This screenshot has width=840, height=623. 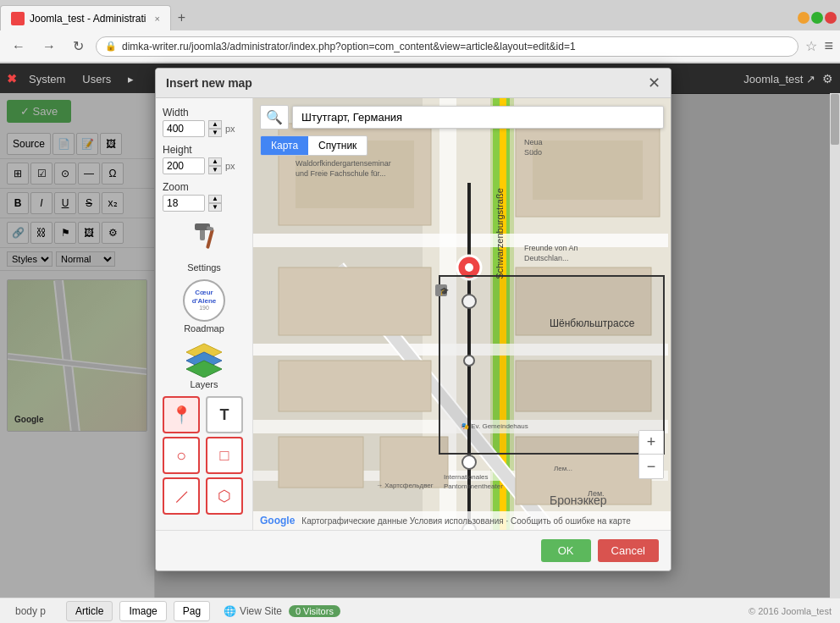 What do you see at coordinates (138, 611) in the screenshot?
I see `status-tabs: Article Image Pag` at bounding box center [138, 611].